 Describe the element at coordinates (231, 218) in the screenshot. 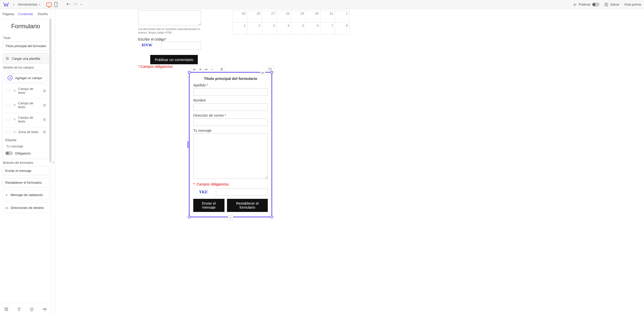

I see `add-below-button: ＋` at that location.